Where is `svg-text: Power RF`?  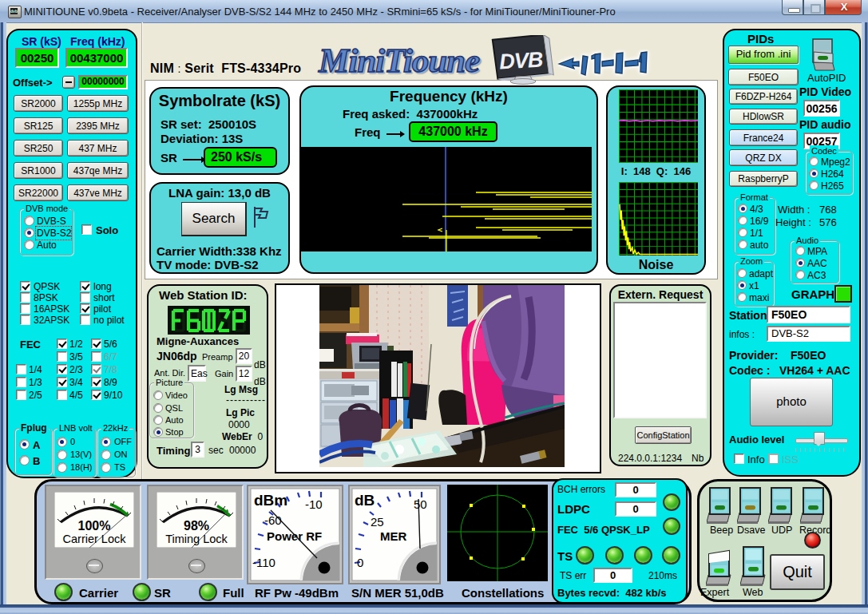
svg-text: Power RF is located at coordinates (294, 537).